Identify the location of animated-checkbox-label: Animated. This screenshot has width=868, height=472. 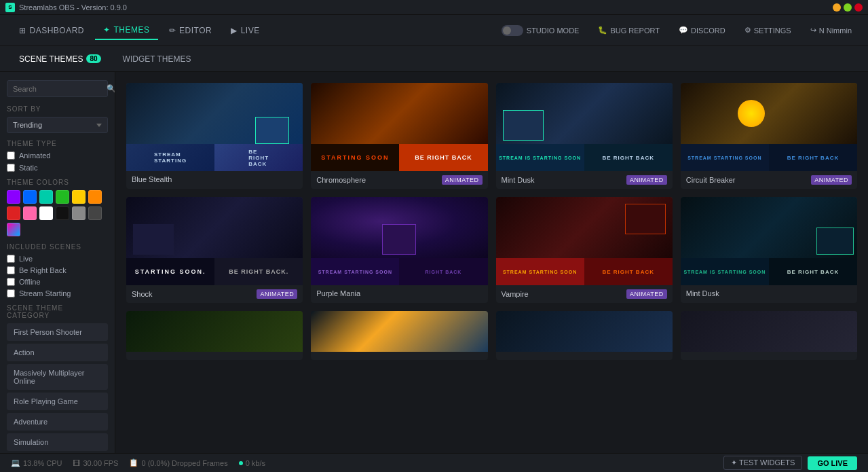
(57, 156).